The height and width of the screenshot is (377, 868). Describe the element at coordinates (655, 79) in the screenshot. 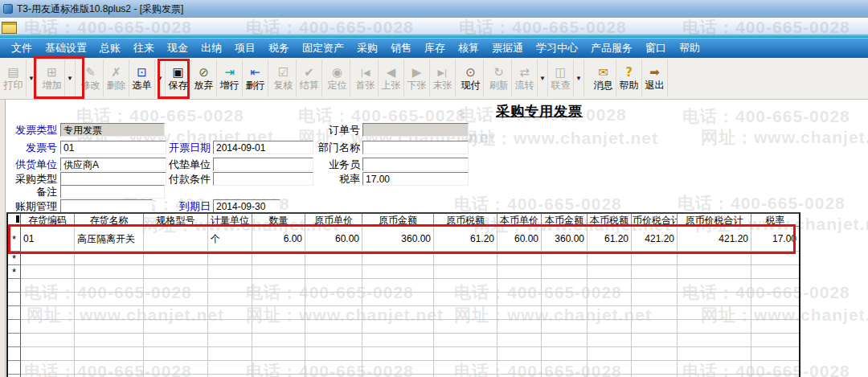

I see `toolbar-exit-button: ➡退出` at that location.